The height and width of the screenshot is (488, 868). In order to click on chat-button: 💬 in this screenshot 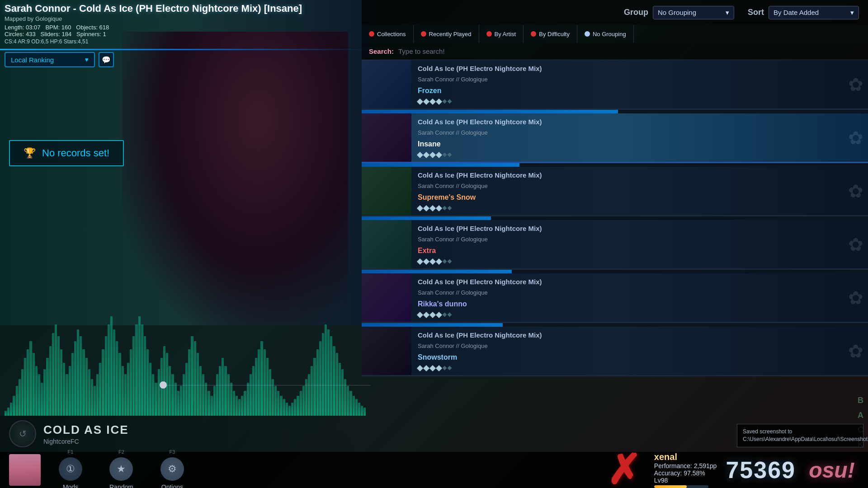, I will do `click(106, 60)`.